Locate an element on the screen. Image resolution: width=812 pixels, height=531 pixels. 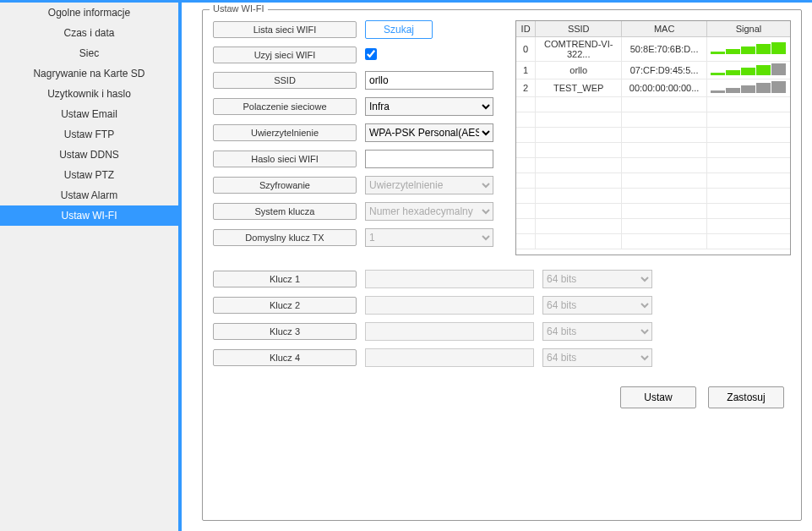
uwierzytelnienie-label: Uwierzytelnienie is located at coordinates (285, 133).